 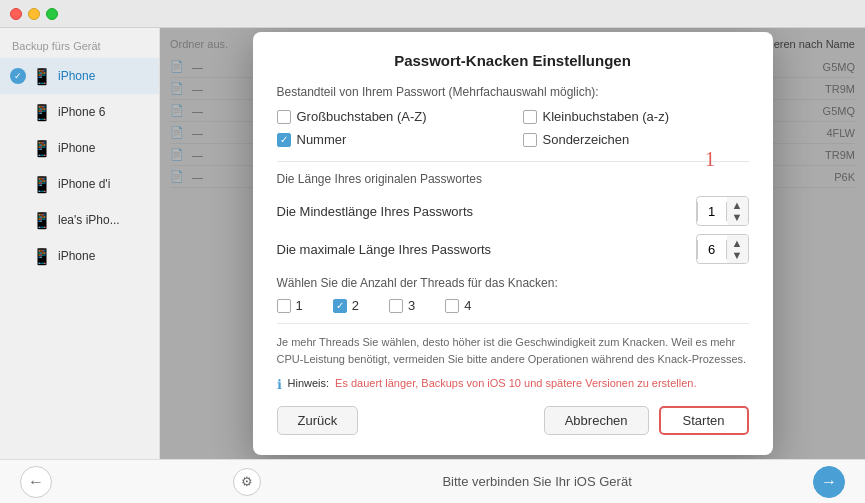 I want to click on sidebar-item-iphone-3: 📱 iPhone, so click(x=80, y=256).